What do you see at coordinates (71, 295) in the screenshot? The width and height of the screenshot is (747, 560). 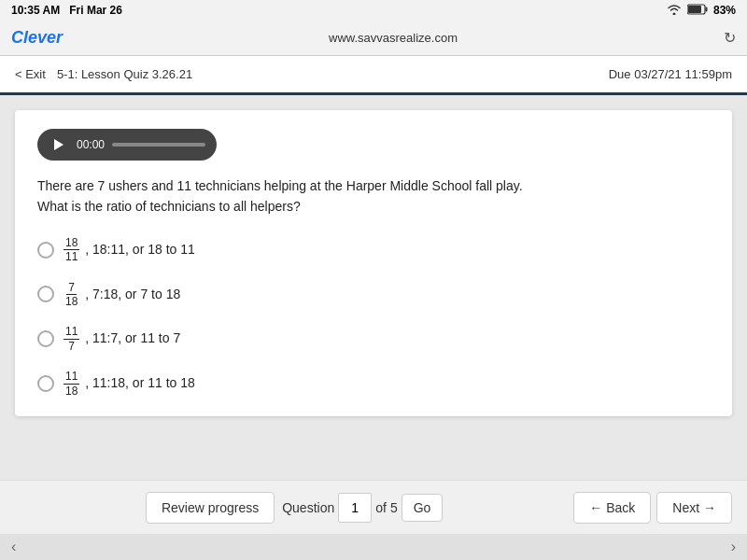 I see `fraction-b: 7 18` at bounding box center [71, 295].